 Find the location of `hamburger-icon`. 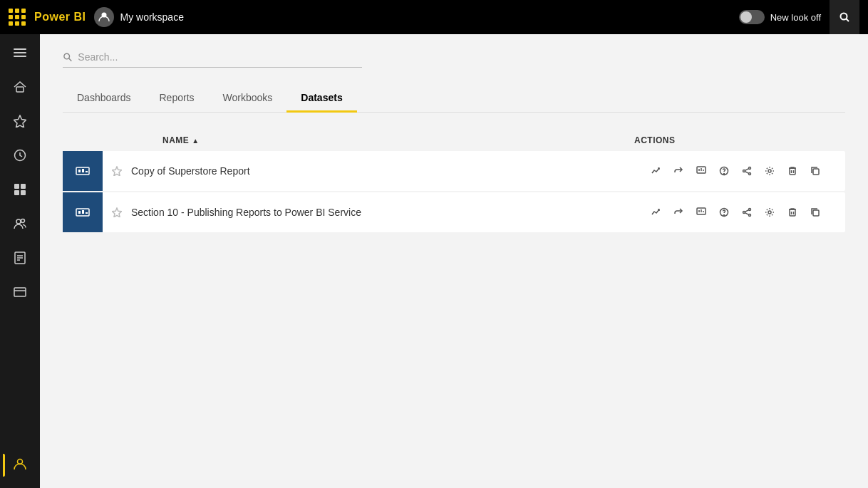

hamburger-icon is located at coordinates (20, 54).